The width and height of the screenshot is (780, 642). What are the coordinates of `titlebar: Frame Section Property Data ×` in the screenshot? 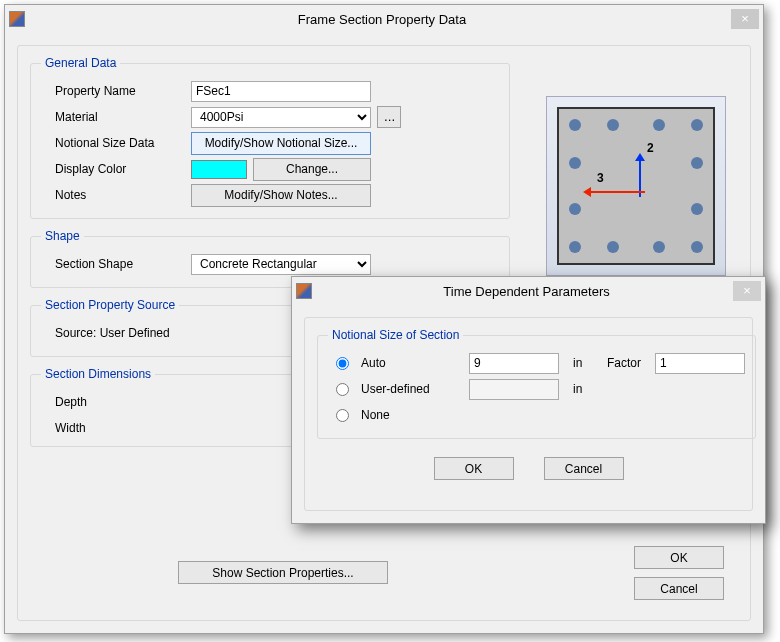 It's located at (384, 19).